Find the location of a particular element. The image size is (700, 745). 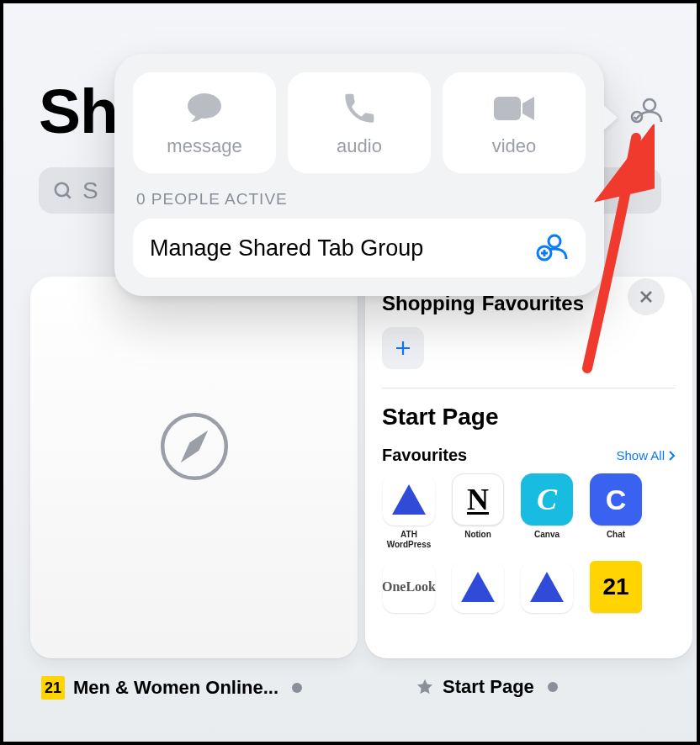

favourite-onelook: OneLook is located at coordinates (409, 587).